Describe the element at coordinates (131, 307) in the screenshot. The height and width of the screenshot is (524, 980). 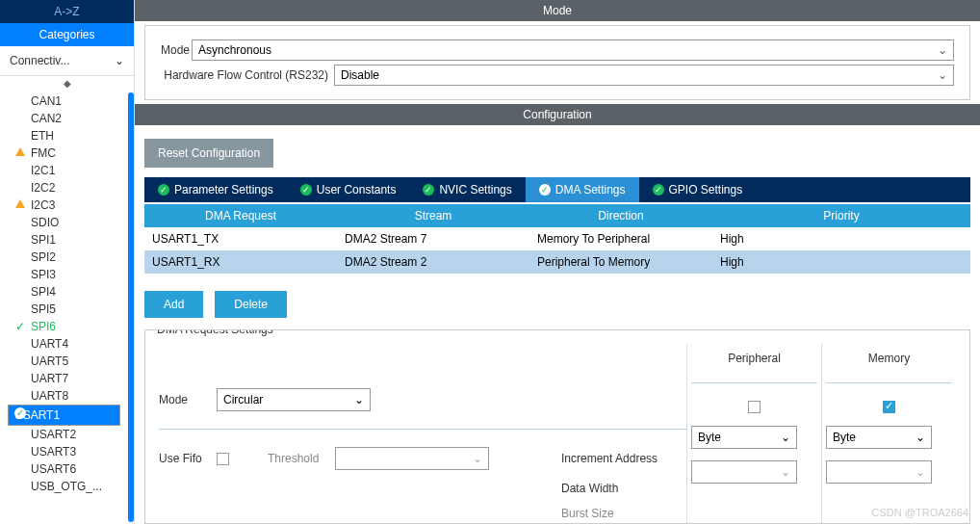
I see `scrollbar` at that location.